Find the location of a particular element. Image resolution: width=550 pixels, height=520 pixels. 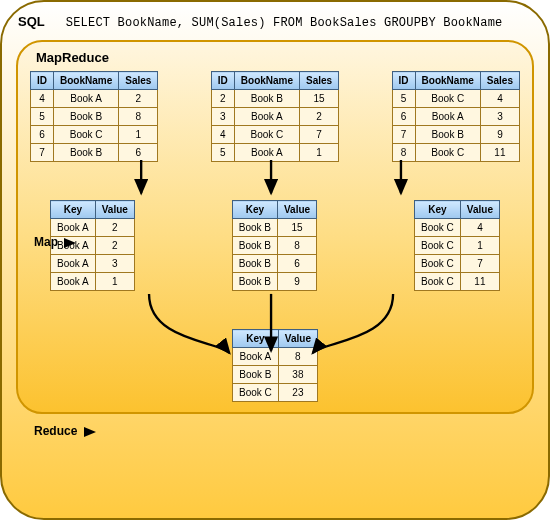

table-row: 6Book C1 is located at coordinates (94, 135).